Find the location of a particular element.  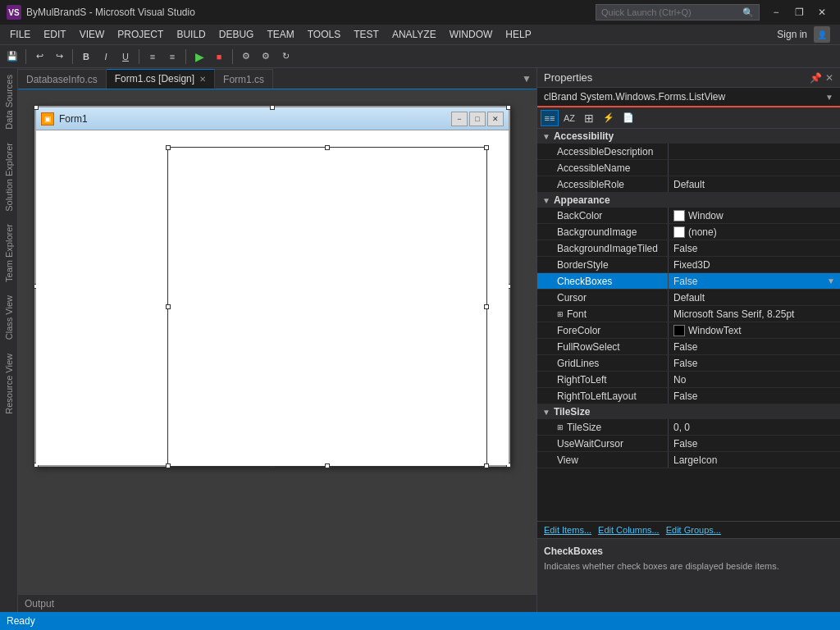

menu-project: PROJECT is located at coordinates (140, 34).